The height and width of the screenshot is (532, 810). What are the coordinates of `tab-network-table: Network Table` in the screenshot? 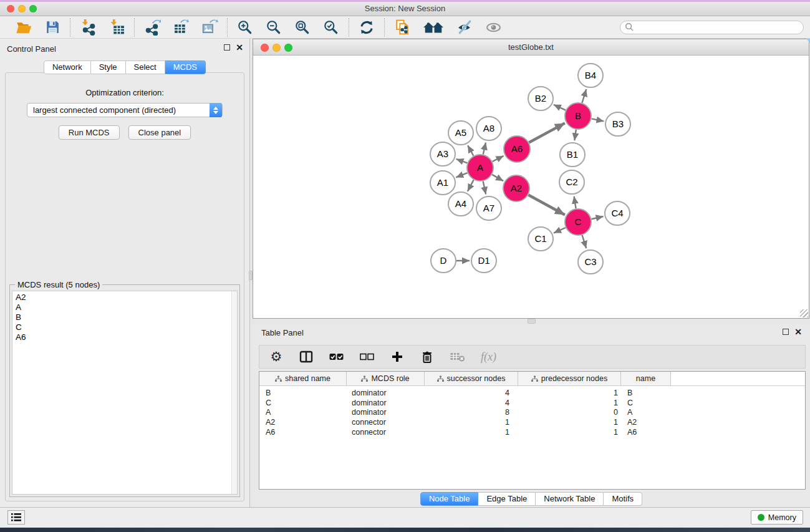 It's located at (570, 499).